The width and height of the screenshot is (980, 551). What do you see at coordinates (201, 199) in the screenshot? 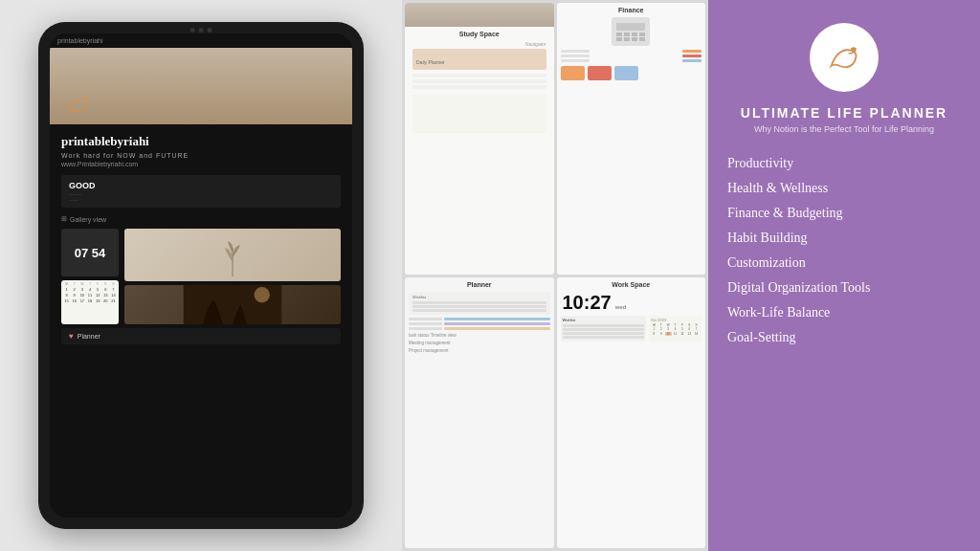
I see `good-sub2: ......` at bounding box center [201, 199].